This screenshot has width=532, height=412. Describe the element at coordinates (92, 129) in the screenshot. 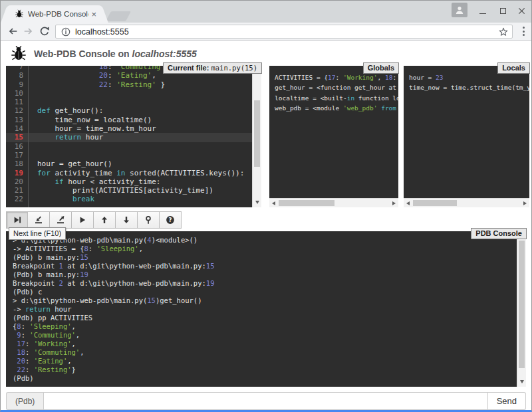

I see `code-text: hour = time_now.tm_hour` at that location.